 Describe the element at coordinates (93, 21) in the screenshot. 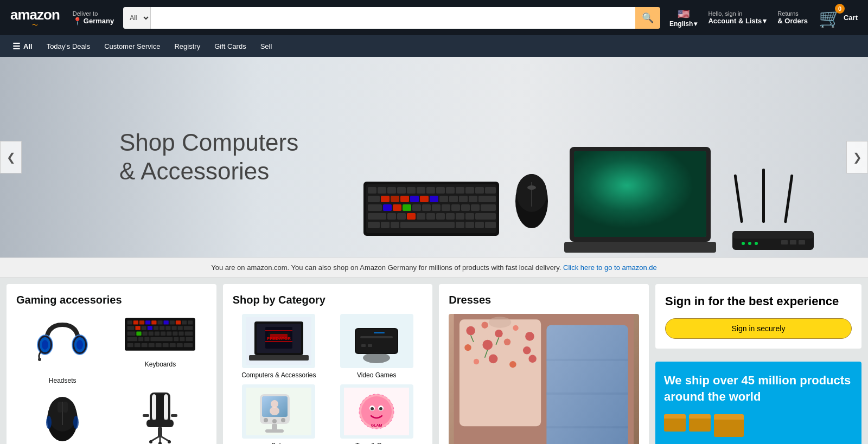

I see `deliver-location: 📍 Germany` at that location.